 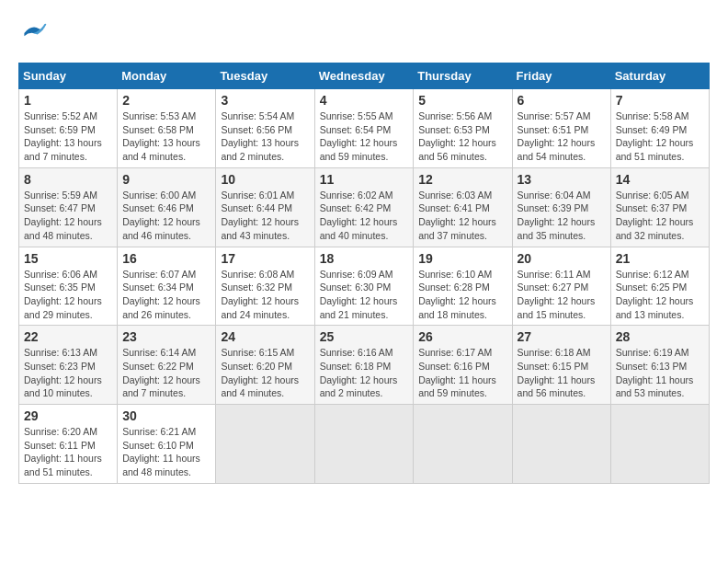 I want to click on column-header-sunday: Sunday, so click(x=68, y=76).